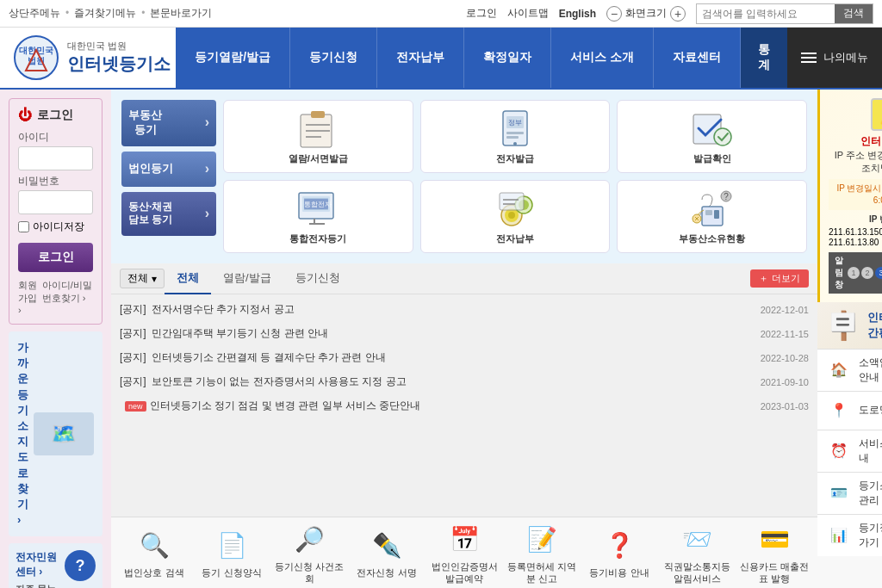 This screenshot has width=882, height=588. What do you see at coordinates (30, 297) in the screenshot?
I see `signup-link: 회원가입 ›` at bounding box center [30, 297].